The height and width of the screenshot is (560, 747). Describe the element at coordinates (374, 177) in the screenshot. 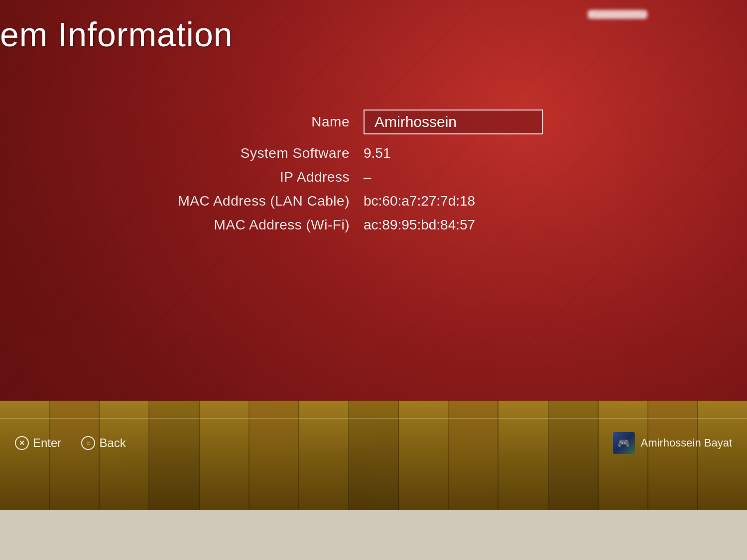

I see `info-row-ip-address: IP Address –` at that location.